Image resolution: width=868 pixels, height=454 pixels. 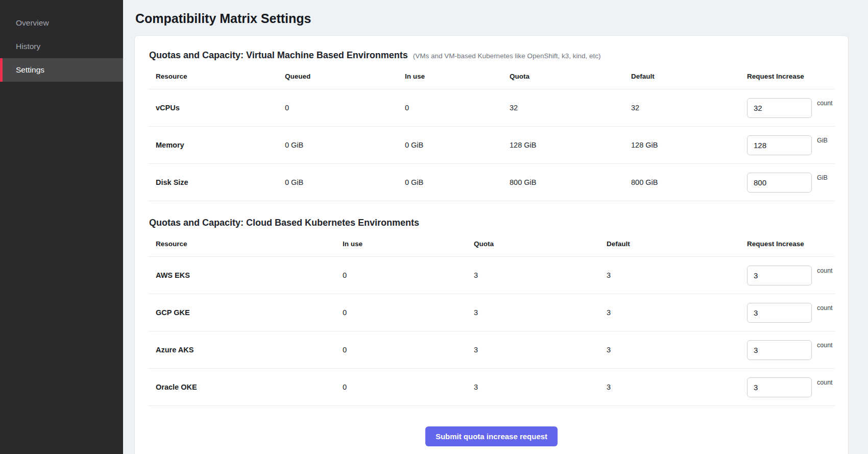 I want to click on table-row-oracle-oke: Oracle OKE 0 3 3 count, so click(x=491, y=387).